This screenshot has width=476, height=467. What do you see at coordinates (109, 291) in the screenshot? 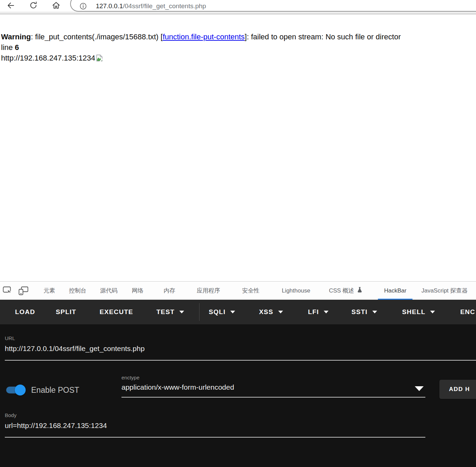
I see `tab-sources: 源代码` at bounding box center [109, 291].